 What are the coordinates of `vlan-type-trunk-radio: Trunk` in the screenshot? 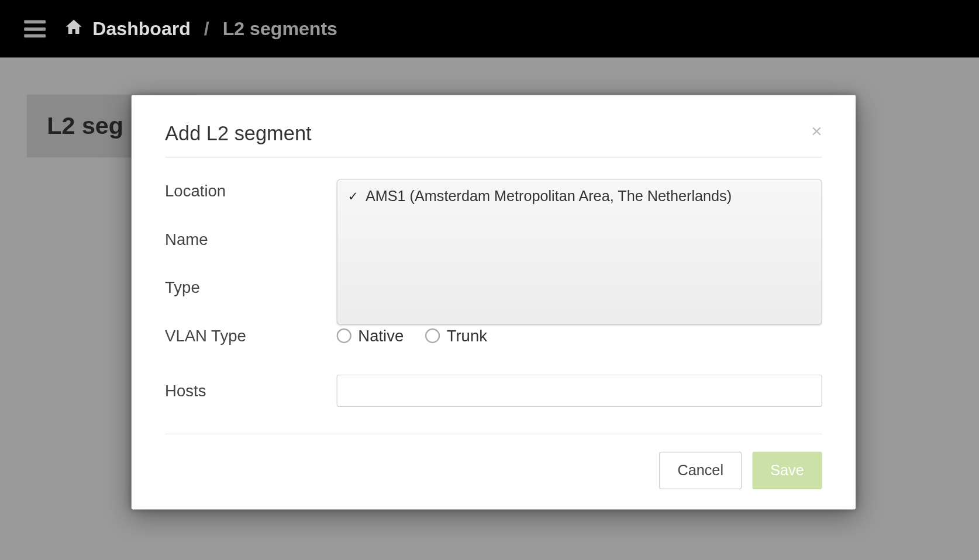 It's located at (456, 336).